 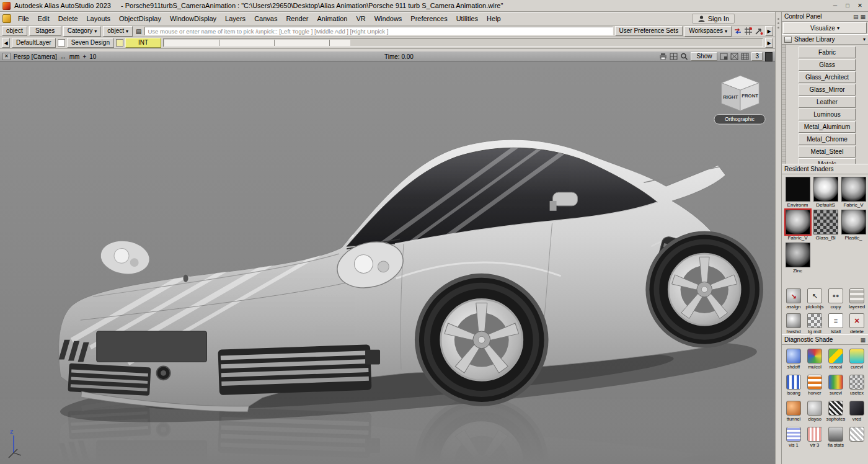 I want to click on tool-delete: ✕delete, so click(x=857, y=324).